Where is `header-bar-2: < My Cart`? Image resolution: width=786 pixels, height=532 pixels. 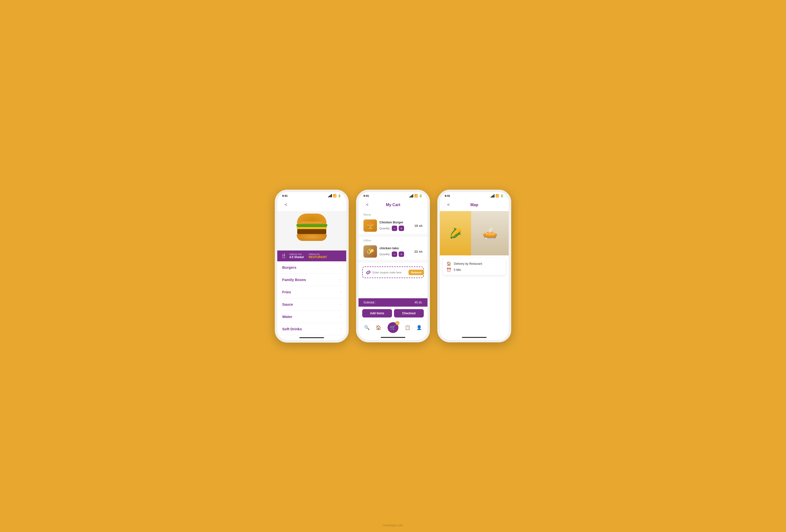 header-bar-2: < My Cart is located at coordinates (393, 205).